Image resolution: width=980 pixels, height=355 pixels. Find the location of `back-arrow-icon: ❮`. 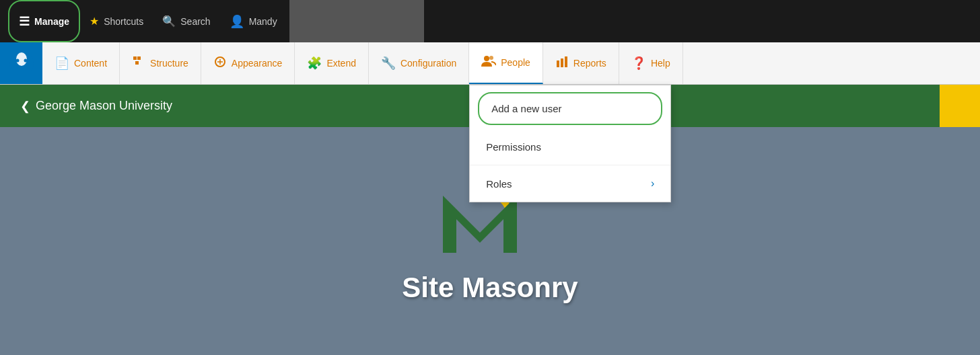

back-arrow-icon: ❮ is located at coordinates (26, 106).